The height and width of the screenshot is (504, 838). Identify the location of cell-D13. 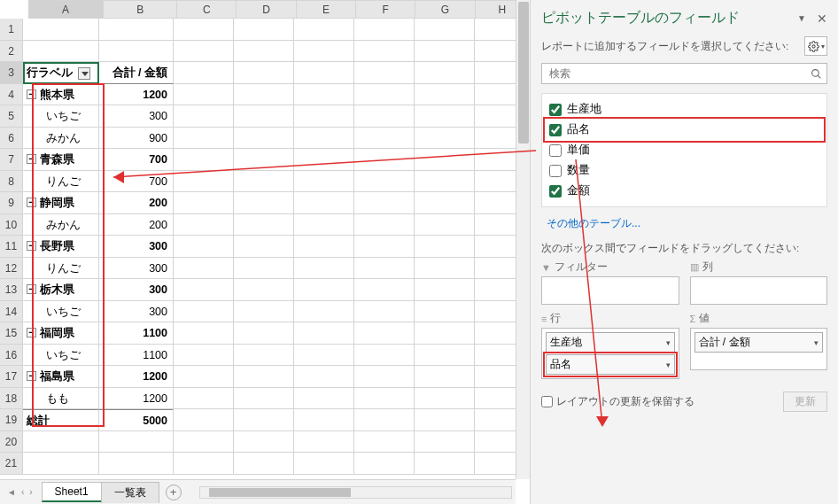
(264, 291).